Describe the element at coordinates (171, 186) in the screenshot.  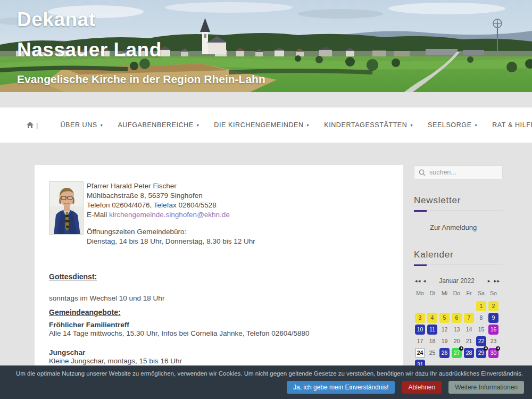
I see `pastor-name: Pfarrer Harald Peter Fischer` at that location.